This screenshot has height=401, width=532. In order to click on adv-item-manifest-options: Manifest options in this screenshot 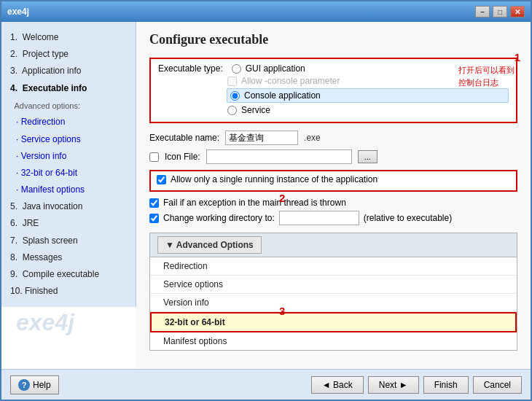, I will do `click(334, 341)`.